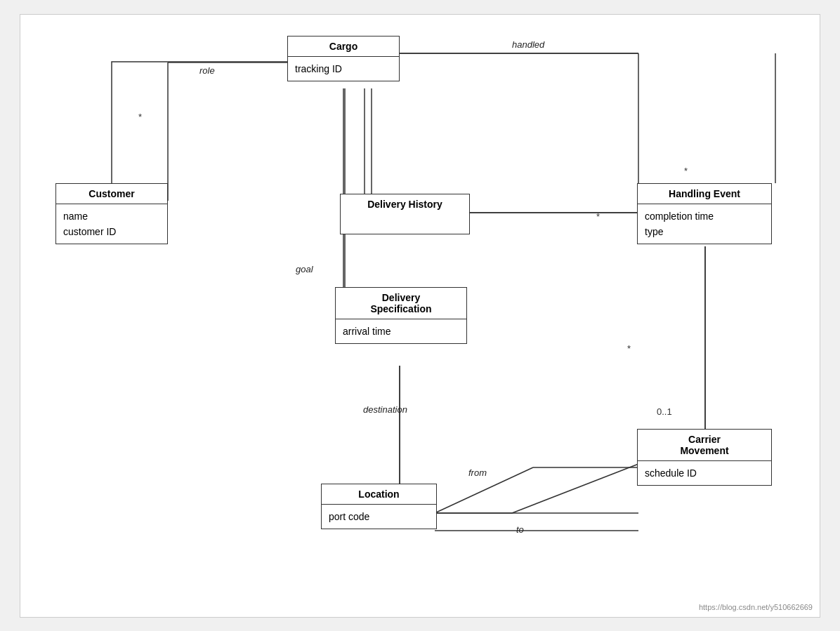 The width and height of the screenshot is (840, 631). I want to click on handling-event-header: Handling Event, so click(704, 194).